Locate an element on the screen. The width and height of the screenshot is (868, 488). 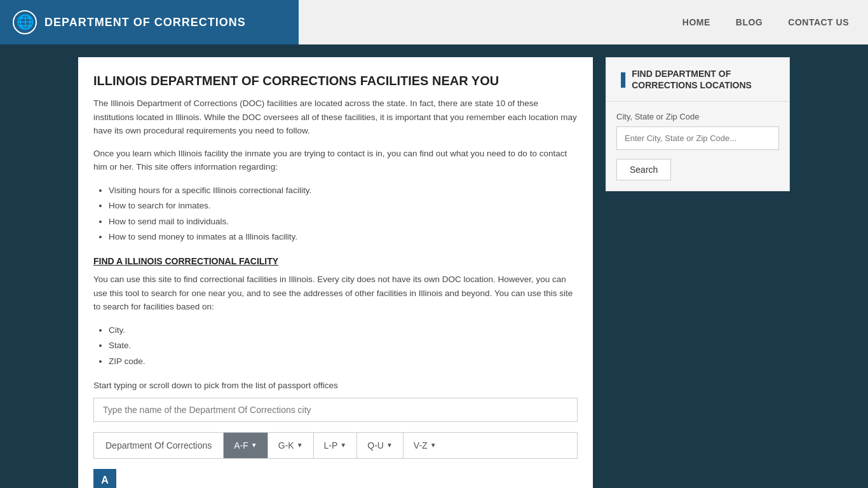
globe-icon: 🌐 is located at coordinates (25, 22).